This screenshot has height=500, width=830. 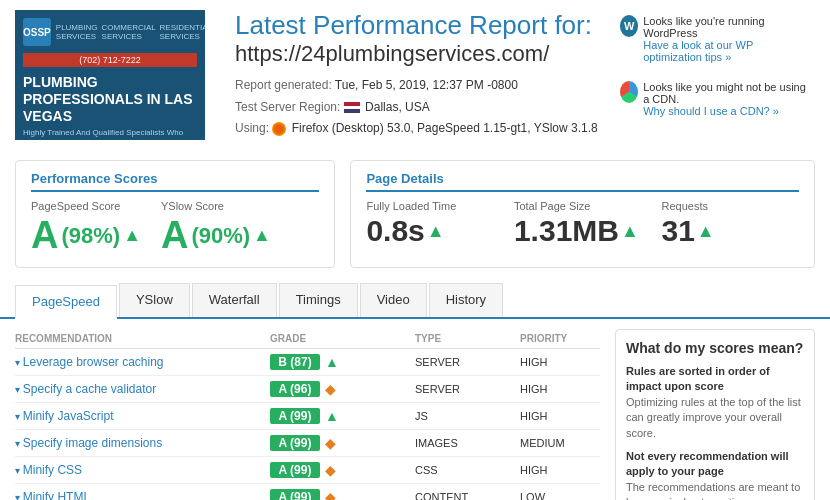 I want to click on tab-waterfall: Waterfall, so click(x=234, y=300).